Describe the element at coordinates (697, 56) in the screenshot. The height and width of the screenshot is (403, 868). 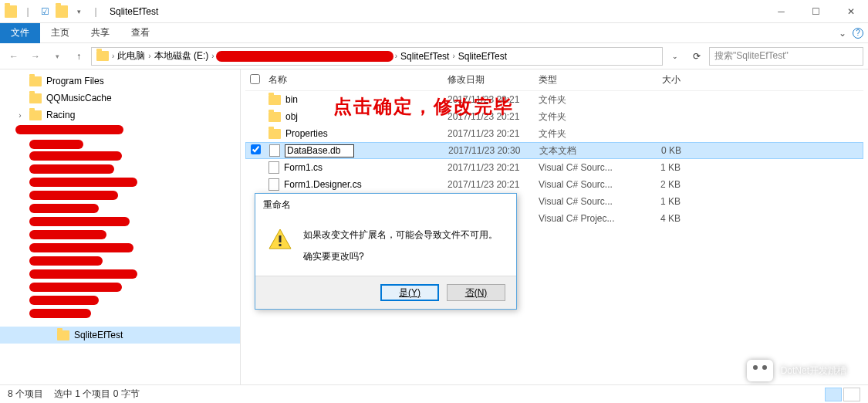
I see `refresh-button: ⟳` at that location.